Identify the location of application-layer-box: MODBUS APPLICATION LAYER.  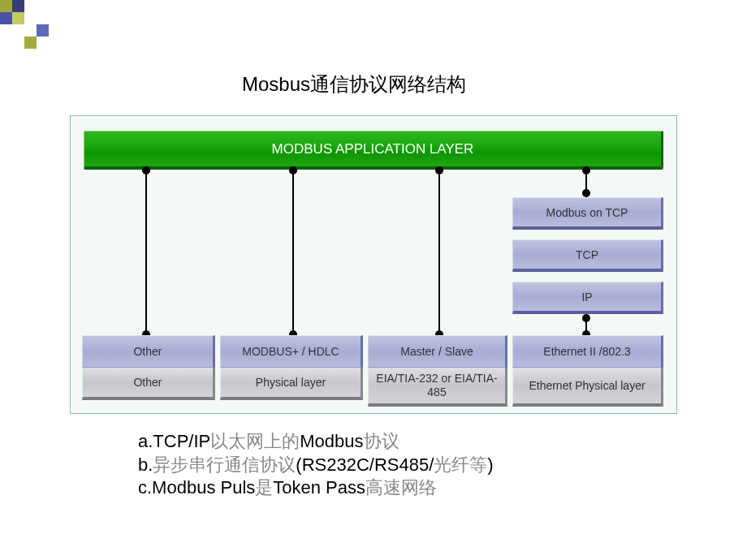
(374, 150).